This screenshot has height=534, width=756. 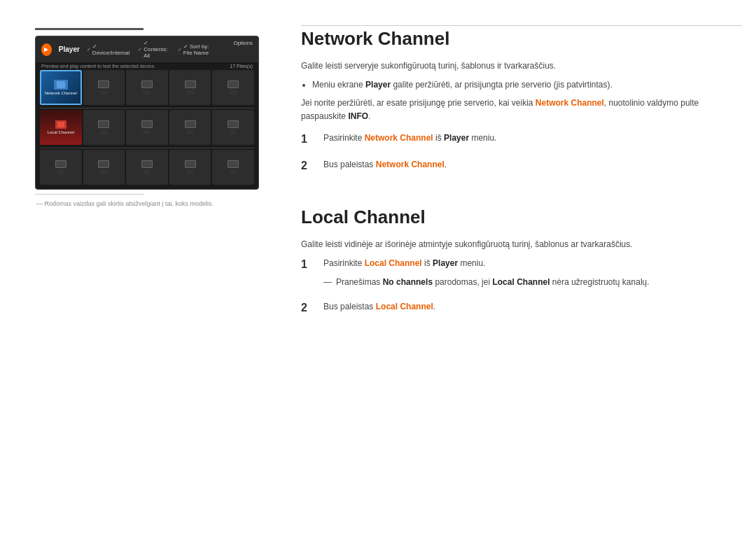 What do you see at coordinates (378, 85) in the screenshot?
I see `bullet1-player: Player` at bounding box center [378, 85].